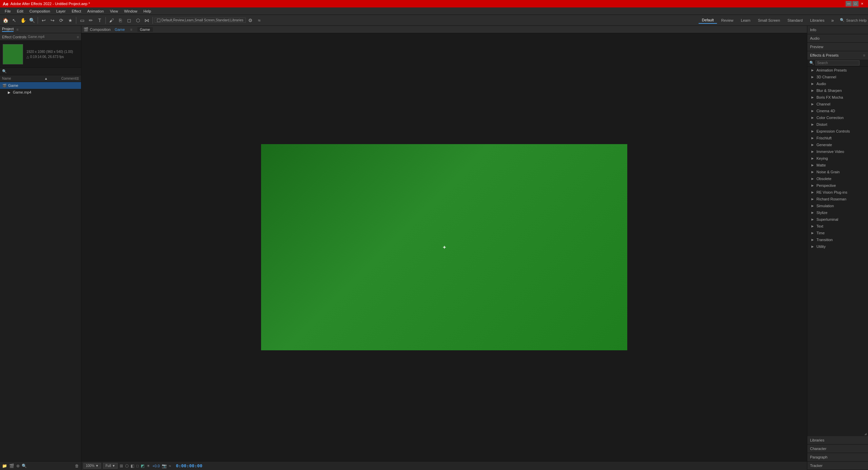 The image size is (868, 470). I want to click on comp-name: Game, so click(120, 30).